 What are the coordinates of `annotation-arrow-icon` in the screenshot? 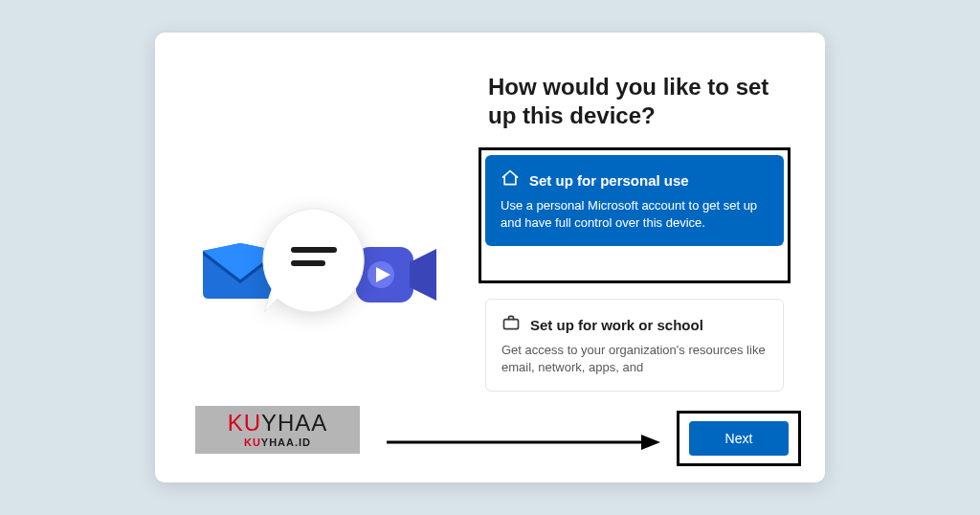 It's located at (523, 442).